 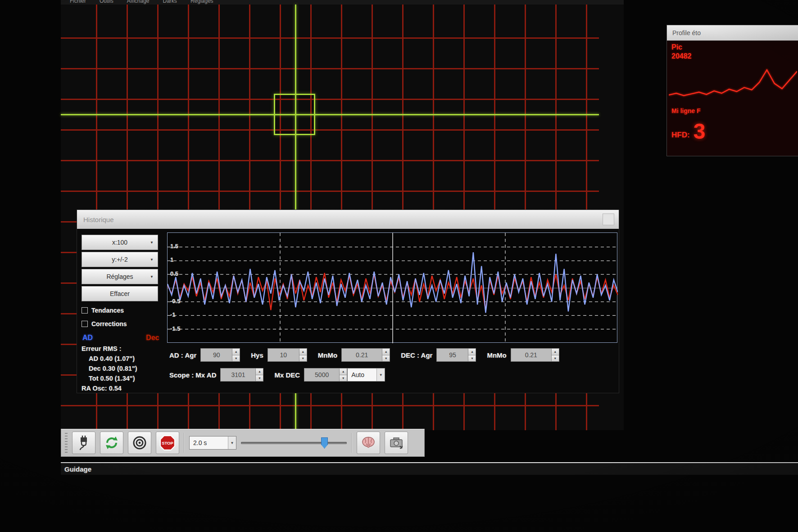 I want to click on input-value: 90, so click(x=216, y=355).